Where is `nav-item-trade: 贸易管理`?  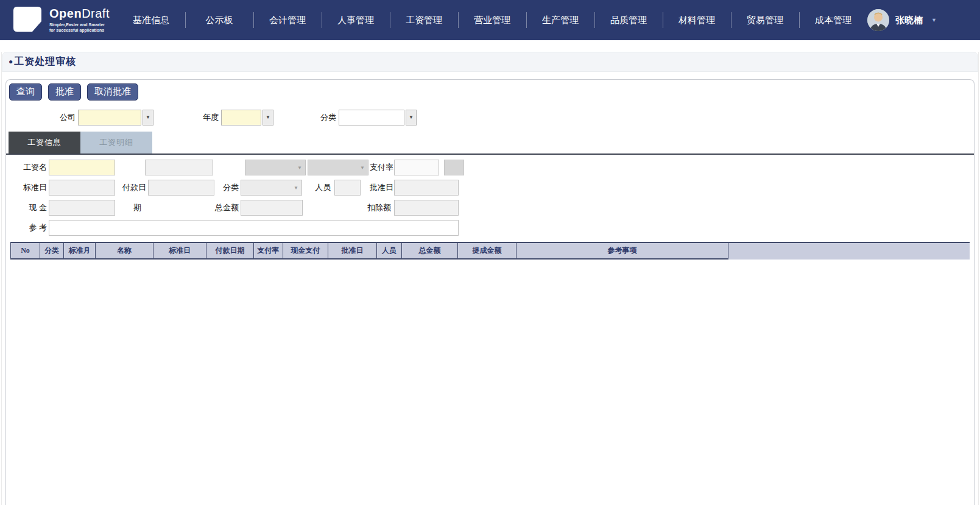
nav-item-trade: 贸易管理 is located at coordinates (765, 20).